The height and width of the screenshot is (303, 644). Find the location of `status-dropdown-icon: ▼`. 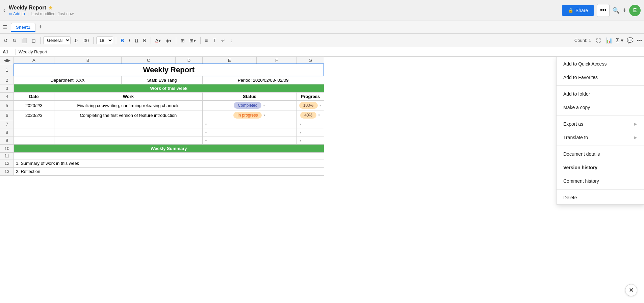

status-dropdown-icon: ▼ is located at coordinates (264, 105).